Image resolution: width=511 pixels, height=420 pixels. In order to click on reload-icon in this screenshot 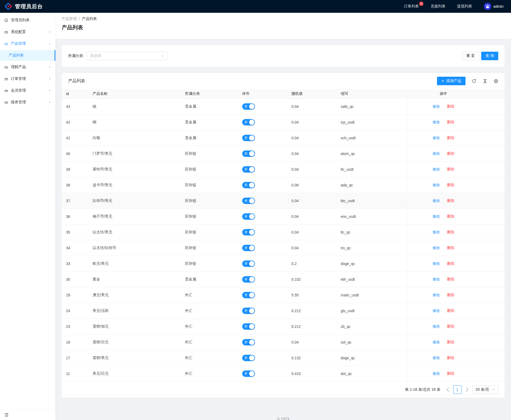, I will do `click(474, 81)`.